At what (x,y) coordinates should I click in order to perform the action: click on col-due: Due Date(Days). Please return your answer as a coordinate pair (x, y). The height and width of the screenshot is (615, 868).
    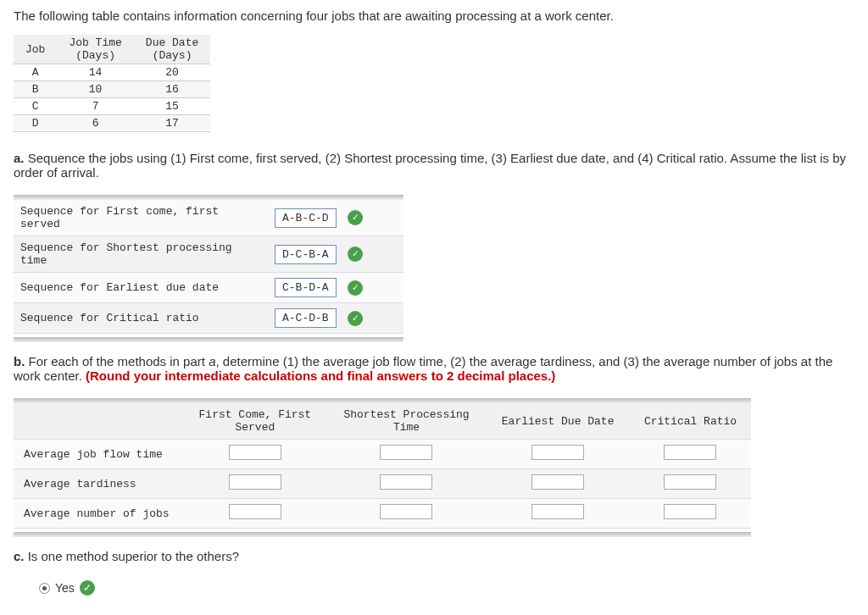
    Looking at the image, I should click on (172, 49).